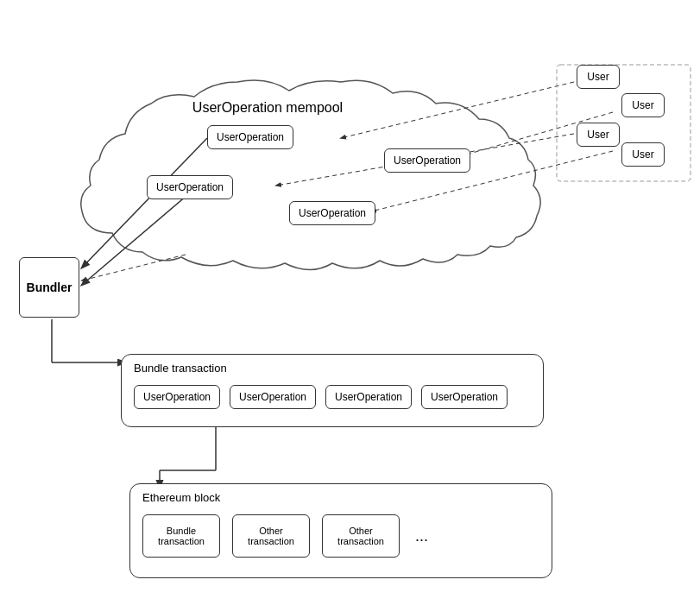 The height and width of the screenshot is (605, 700). I want to click on uo3-box: UserOperation, so click(190, 187).